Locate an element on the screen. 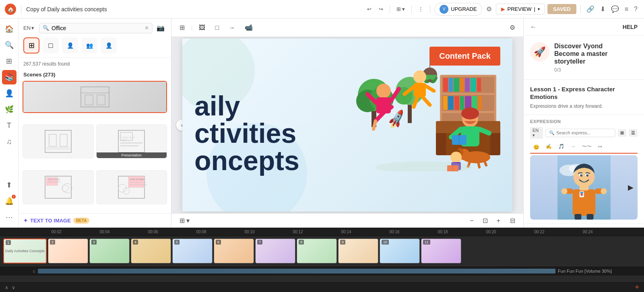  timeline-slide-4: 4 is located at coordinates (151, 251).